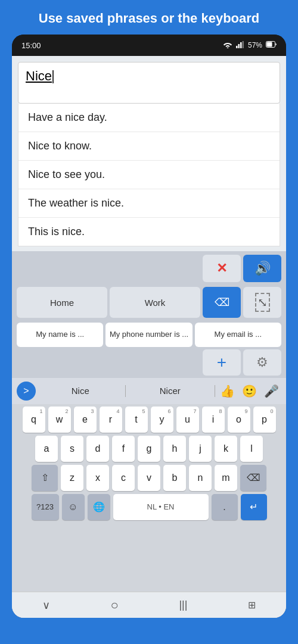 The image size is (298, 644). I want to click on key-g: g, so click(149, 449).